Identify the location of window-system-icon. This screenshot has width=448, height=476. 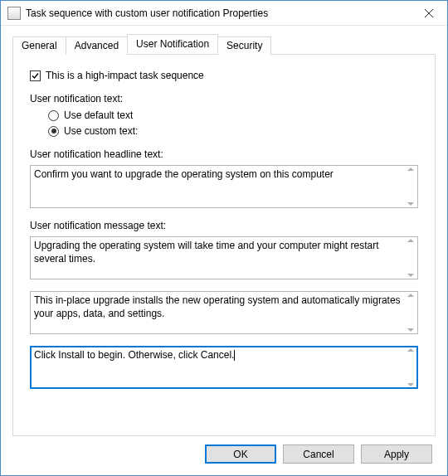
(14, 13).